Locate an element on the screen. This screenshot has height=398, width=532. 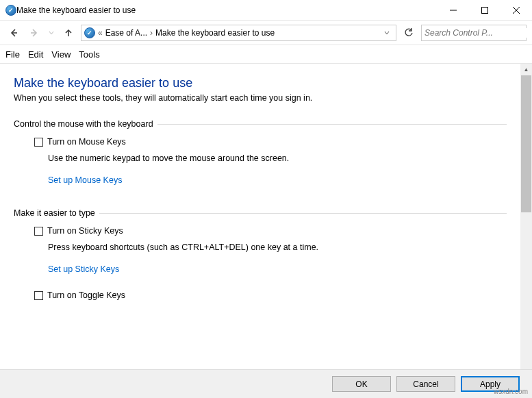
footer-buttons: OK Cancel Apply is located at coordinates (266, 384).